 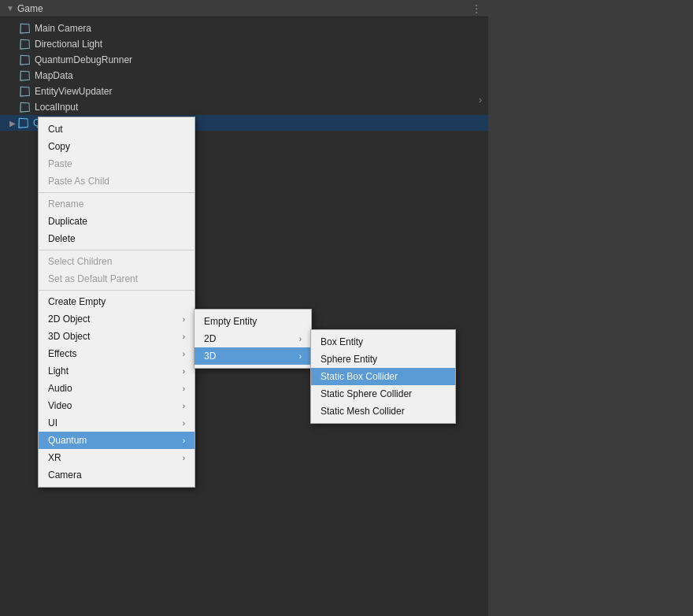 I want to click on menu-item-quantum-label: Quantum, so click(x=68, y=440).